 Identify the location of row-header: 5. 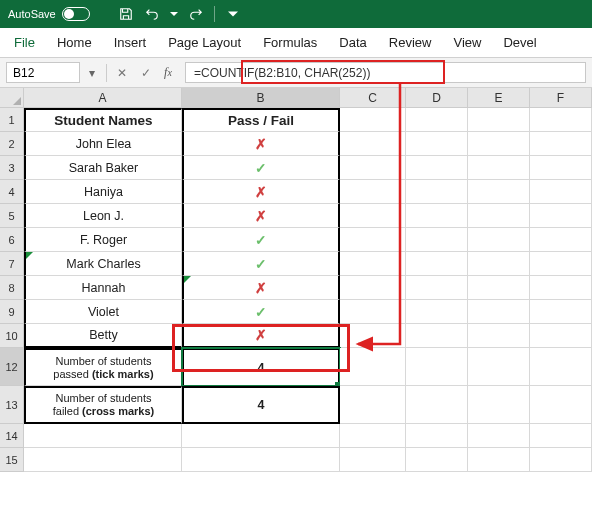
(12, 216).